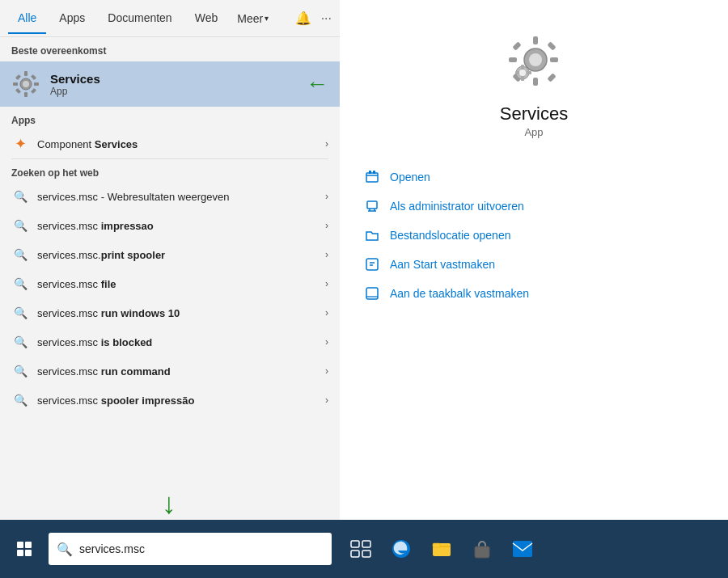 This screenshot has height=578, width=728. I want to click on tab-alle: Alle, so click(28, 19).